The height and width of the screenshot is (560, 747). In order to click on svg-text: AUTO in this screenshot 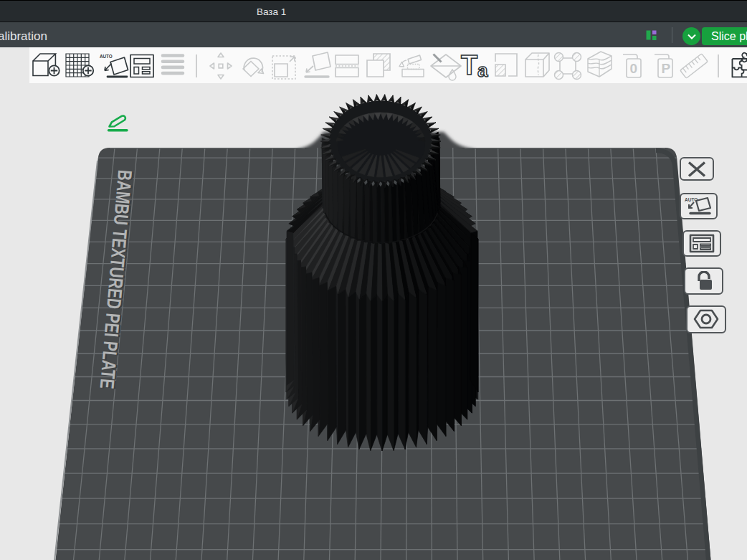, I will do `click(106, 56)`.